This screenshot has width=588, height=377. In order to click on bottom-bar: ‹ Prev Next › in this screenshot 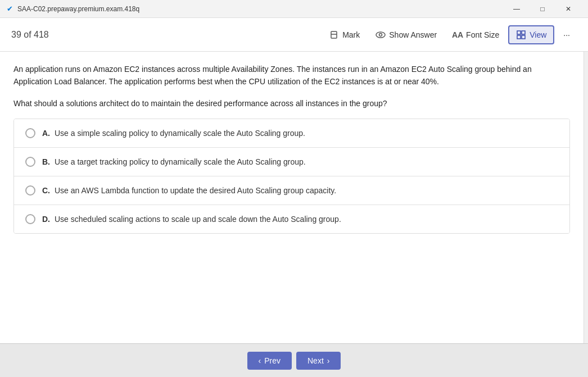, I will do `click(294, 360)`.